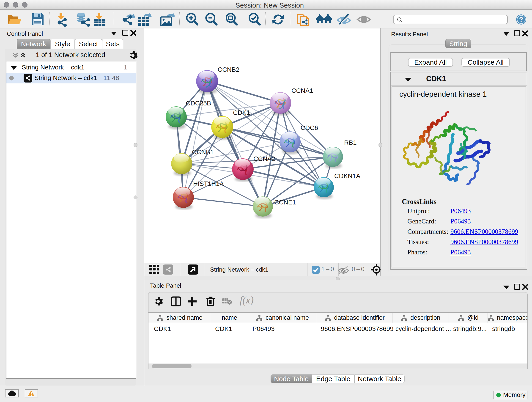  Describe the element at coordinates (228, 70) in the screenshot. I see `svg-text: CCNB2` at that location.